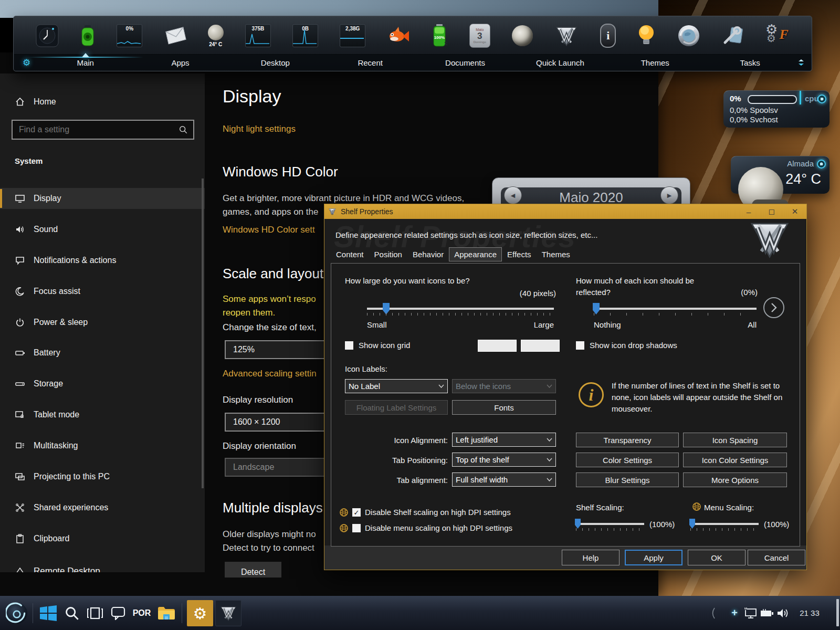 Image resolution: width=840 pixels, height=630 pixels. I want to click on shelf-settings-gear-icon: ⚙, so click(26, 63).